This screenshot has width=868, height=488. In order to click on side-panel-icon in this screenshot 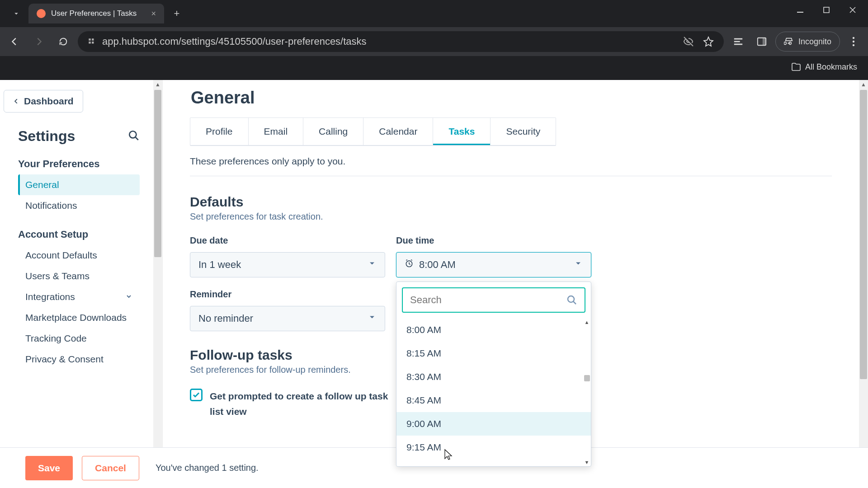, I will do `click(762, 42)`.